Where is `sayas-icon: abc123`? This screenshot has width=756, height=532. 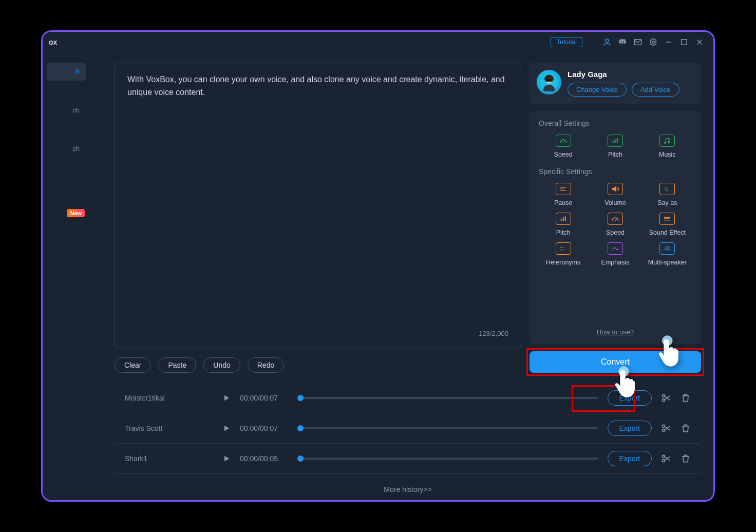 sayas-icon: abc123 is located at coordinates (667, 189).